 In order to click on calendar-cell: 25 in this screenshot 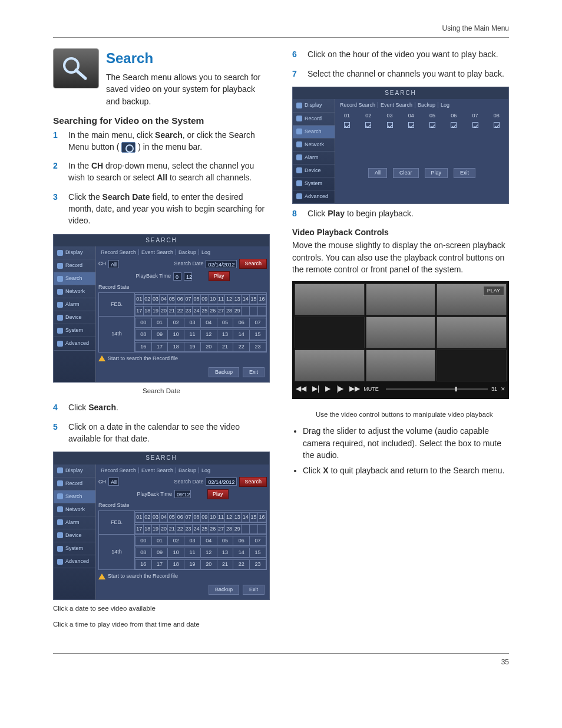, I will do `click(204, 529)`.